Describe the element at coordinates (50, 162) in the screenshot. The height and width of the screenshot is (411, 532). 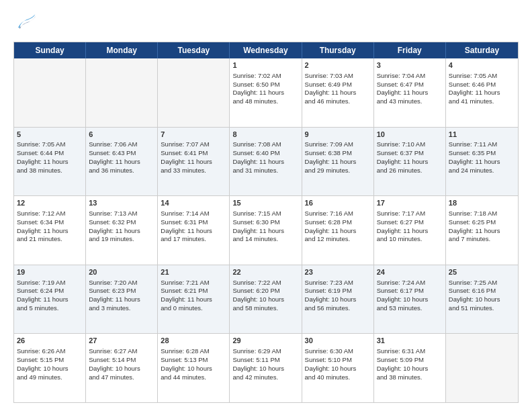
I see `day-cell-5: 5Sunrise: 7:05 AMSunset: 6:44 PMDaylight…` at that location.